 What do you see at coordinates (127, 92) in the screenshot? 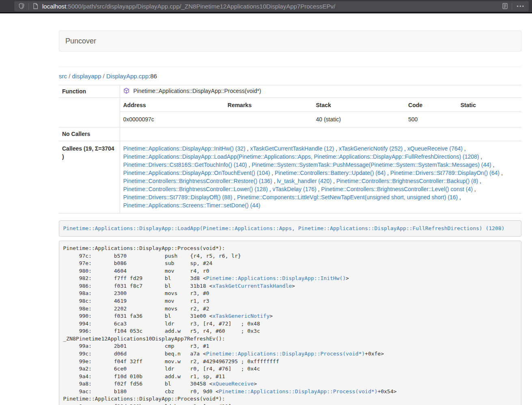
I see `cube-icon` at bounding box center [127, 92].